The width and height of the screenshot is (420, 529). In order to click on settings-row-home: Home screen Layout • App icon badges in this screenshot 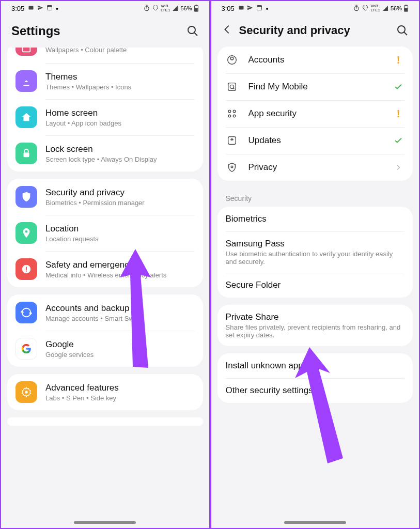, I will do `click(105, 117)`.